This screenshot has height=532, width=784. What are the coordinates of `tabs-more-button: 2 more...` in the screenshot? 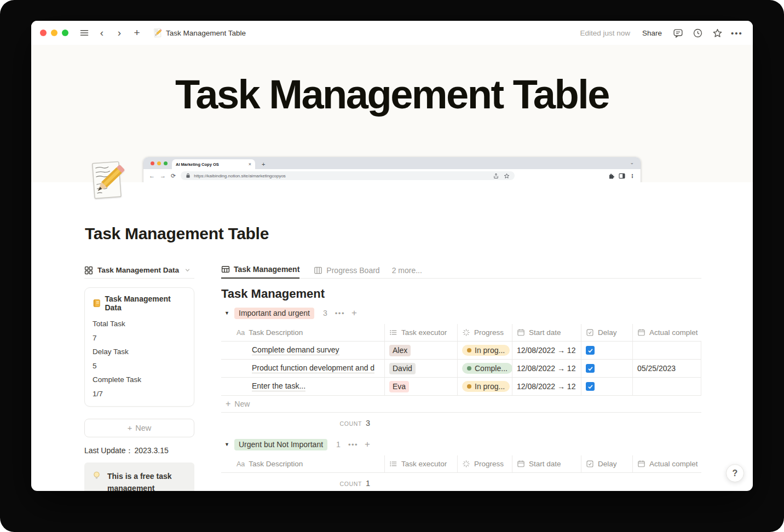 It's located at (407, 270).